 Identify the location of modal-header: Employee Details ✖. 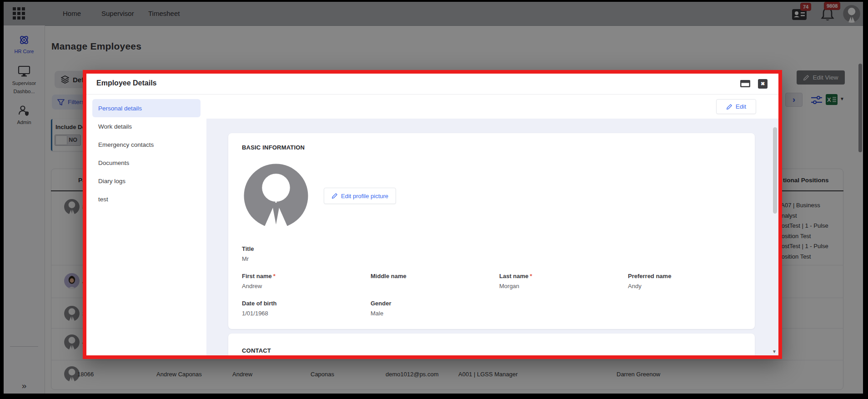
(432, 84).